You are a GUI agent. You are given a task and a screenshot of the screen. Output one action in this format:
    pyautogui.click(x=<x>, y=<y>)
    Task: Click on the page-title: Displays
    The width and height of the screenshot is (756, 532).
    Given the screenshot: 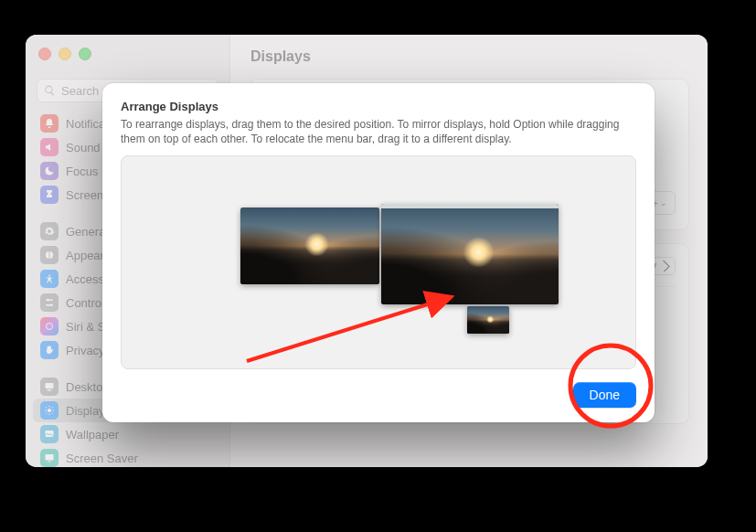 What is the action you would take?
    pyautogui.click(x=469, y=57)
    